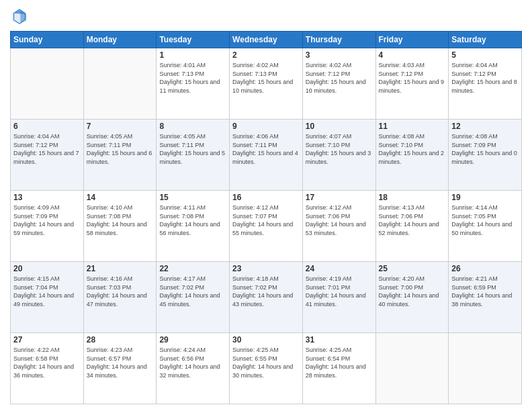  What do you see at coordinates (412, 226) in the screenshot?
I see `calendar-cell: 18Sunrise: 4:13 AM Sunset: 7:06 PM Dayli…` at bounding box center [412, 226].